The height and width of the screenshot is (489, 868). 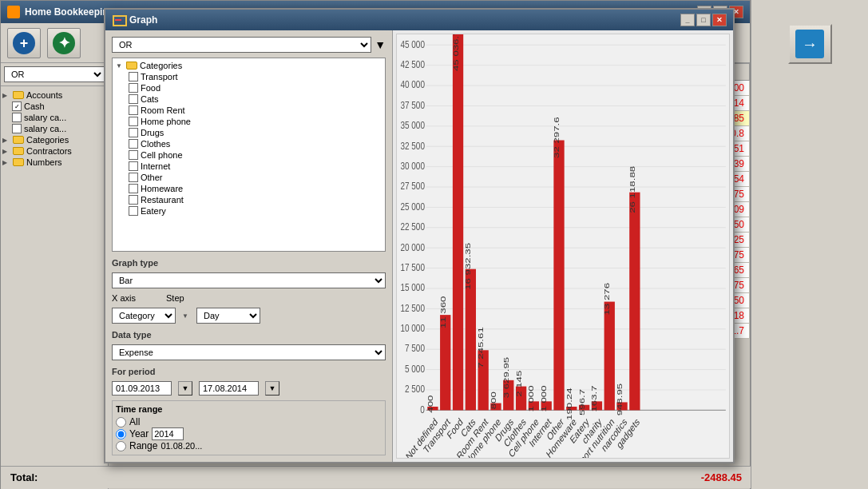 I want to click on svg-text: 2 145, so click(x=517, y=384).